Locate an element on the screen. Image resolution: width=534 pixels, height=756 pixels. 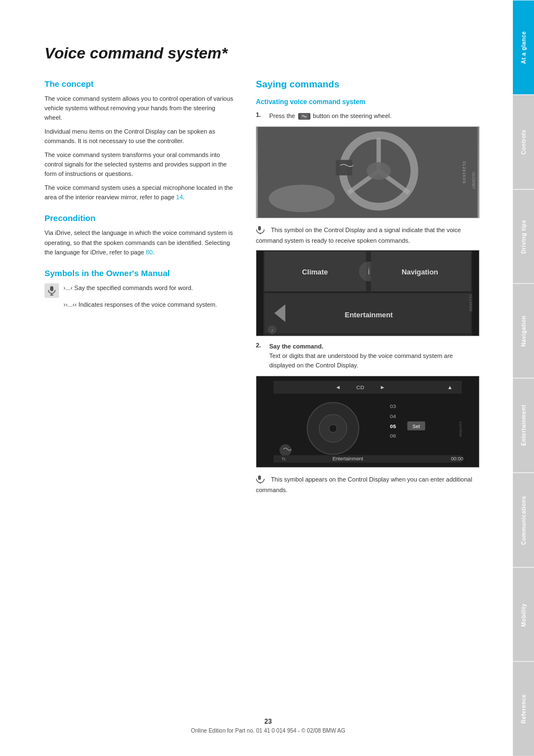
image-watermark-1: 0128163G is located at coordinates (464, 173).